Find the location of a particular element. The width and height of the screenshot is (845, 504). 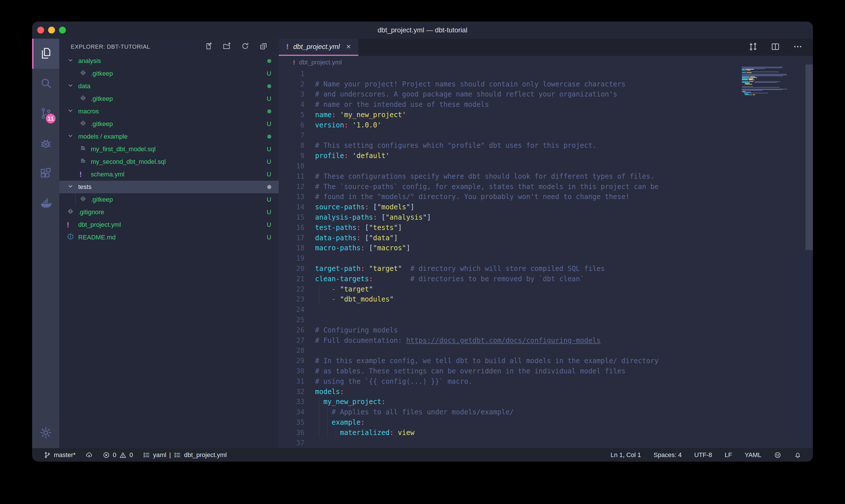

collapse-all-icon is located at coordinates (264, 47).